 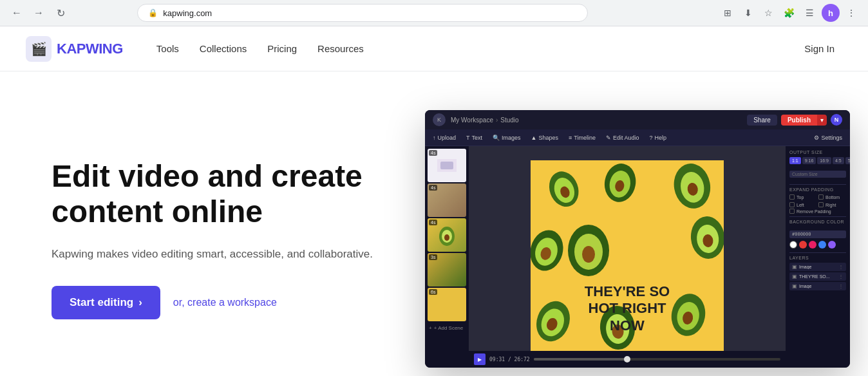 I want to click on forward-button: →, so click(x=39, y=13).